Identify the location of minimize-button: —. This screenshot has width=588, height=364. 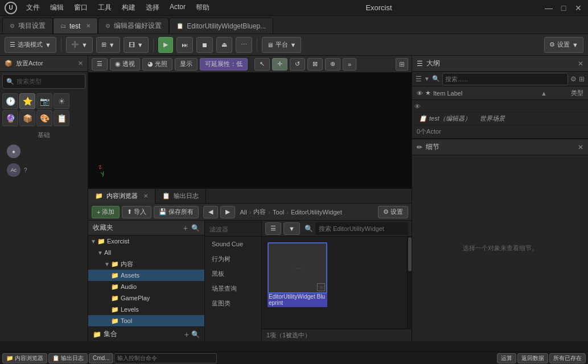
(549, 8).